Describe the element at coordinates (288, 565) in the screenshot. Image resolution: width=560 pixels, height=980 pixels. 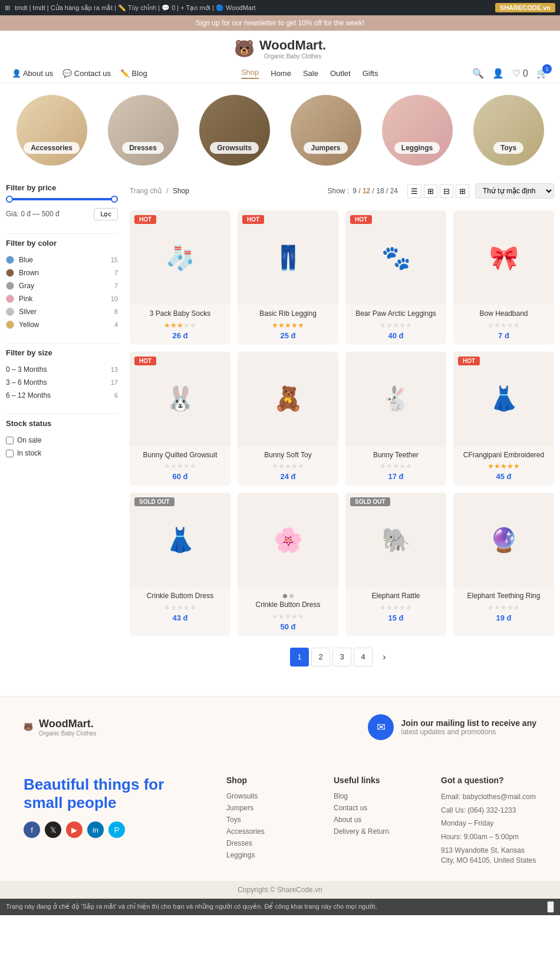
I see `product-card-crinkle-button: 🌸 Crinkle Button Dress ★★★★★ 50 đ` at that location.